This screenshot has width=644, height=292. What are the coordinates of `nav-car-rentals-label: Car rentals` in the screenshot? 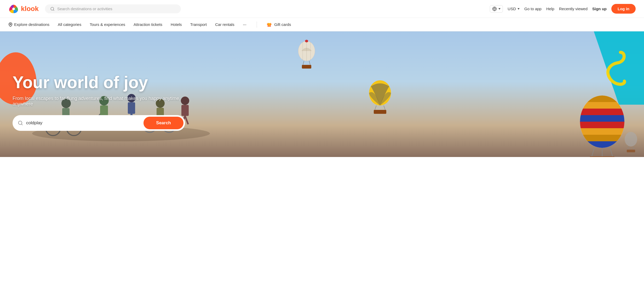 It's located at (225, 25).